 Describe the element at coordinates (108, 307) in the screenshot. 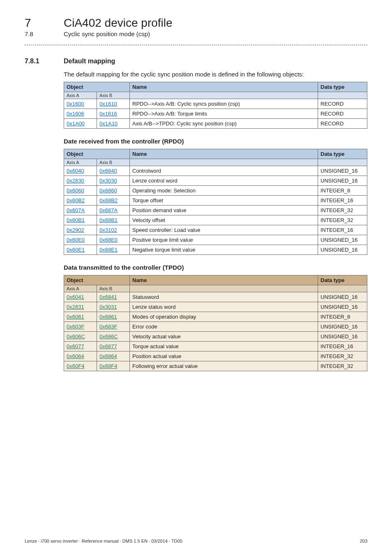

I see `object-link-axis-b: 0x3031` at that location.